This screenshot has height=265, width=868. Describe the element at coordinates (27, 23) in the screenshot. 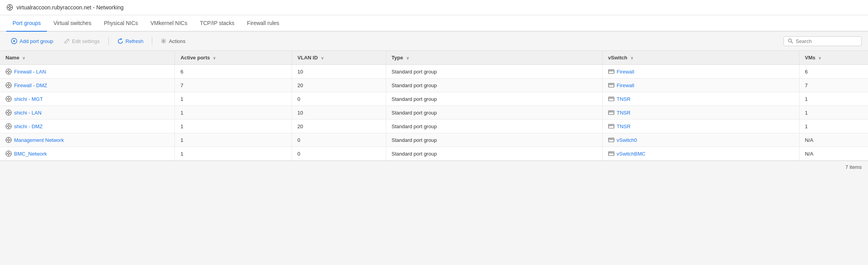

I see `tab-port-groups: Port groups` at that location.